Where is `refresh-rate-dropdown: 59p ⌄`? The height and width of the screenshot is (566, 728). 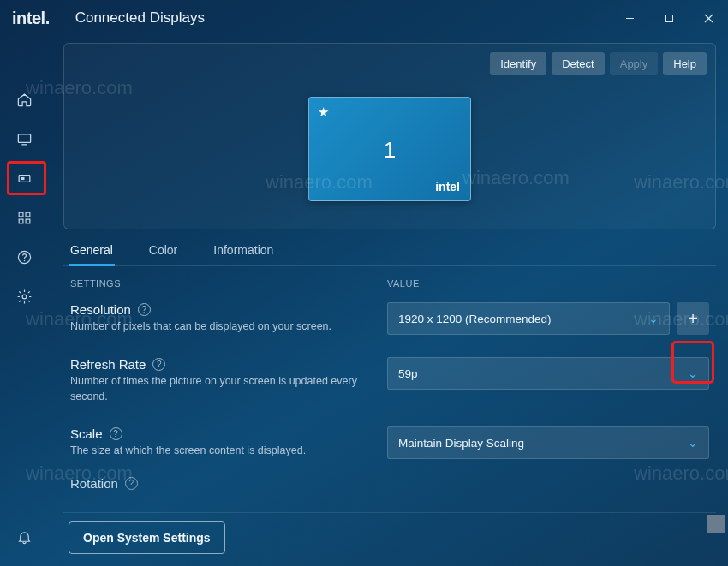
refresh-rate-dropdown: 59p ⌄ is located at coordinates (548, 373).